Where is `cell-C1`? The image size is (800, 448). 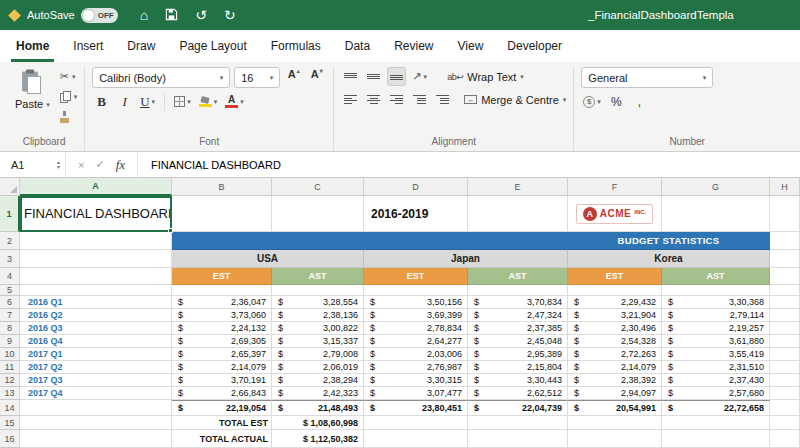
cell-C1 is located at coordinates (318, 214).